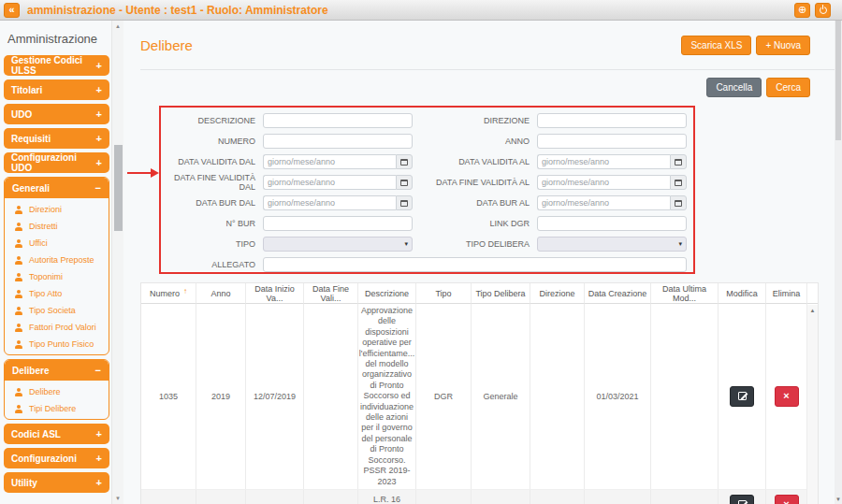 The width and height of the screenshot is (842, 504). What do you see at coordinates (475, 265) in the screenshot?
I see `allegato-input` at bounding box center [475, 265].